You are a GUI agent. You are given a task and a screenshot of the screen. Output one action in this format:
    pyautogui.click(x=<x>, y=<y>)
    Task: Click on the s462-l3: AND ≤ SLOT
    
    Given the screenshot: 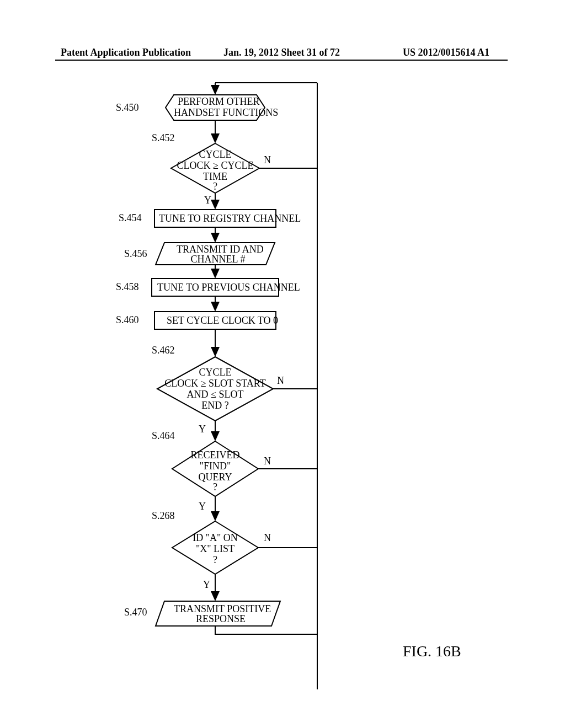 What is the action you would take?
    pyautogui.click(x=215, y=395)
    